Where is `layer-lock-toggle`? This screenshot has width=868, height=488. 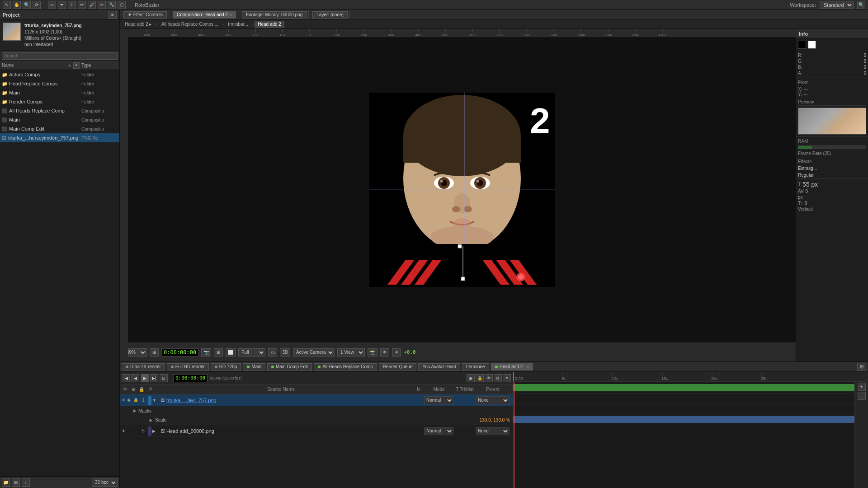 layer-lock-toggle is located at coordinates (136, 431).